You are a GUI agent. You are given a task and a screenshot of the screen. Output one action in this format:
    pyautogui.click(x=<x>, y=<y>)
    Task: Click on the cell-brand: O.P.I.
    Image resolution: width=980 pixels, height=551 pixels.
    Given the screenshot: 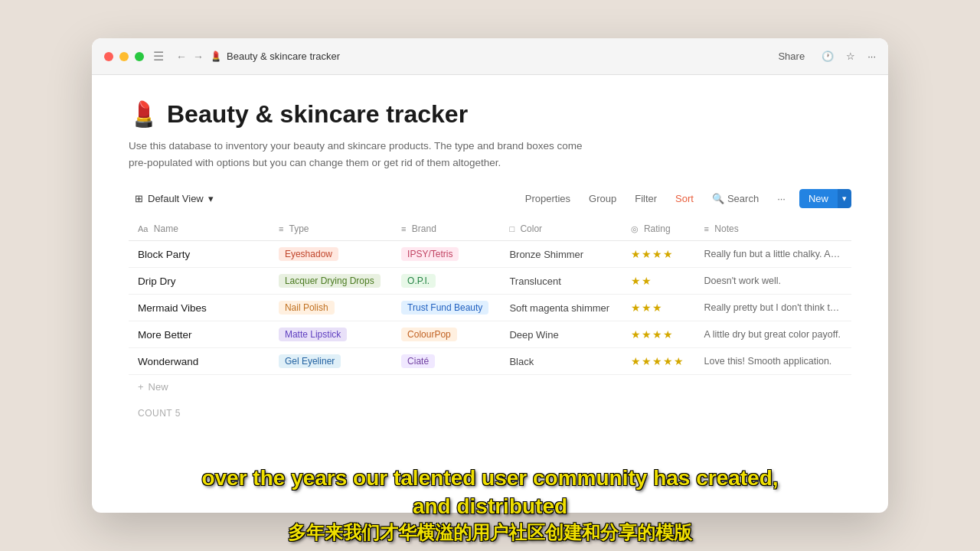 What is the action you would take?
    pyautogui.click(x=446, y=282)
    